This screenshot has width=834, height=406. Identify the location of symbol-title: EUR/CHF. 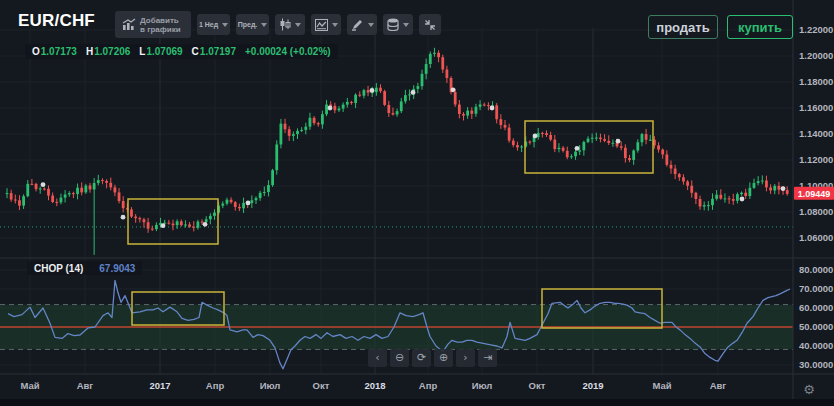
(56, 21).